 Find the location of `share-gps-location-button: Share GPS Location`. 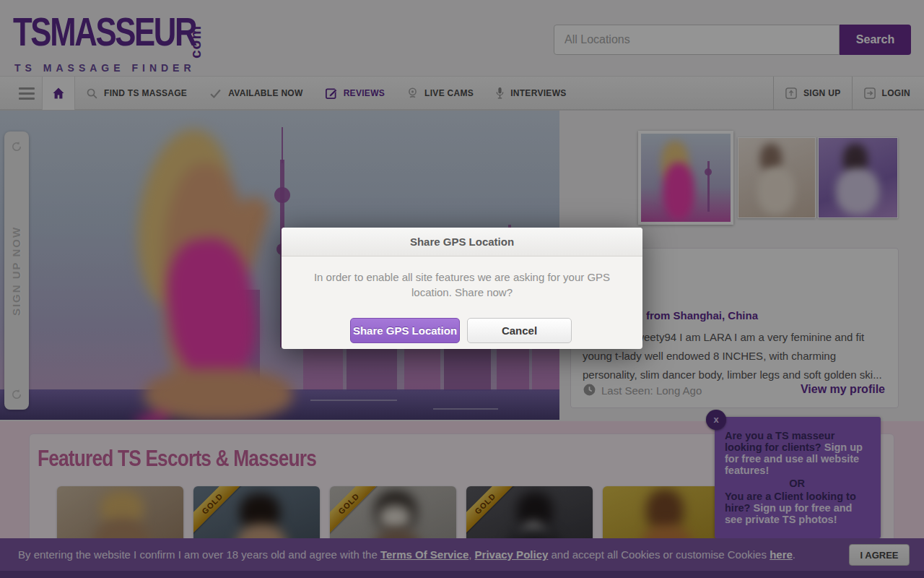

share-gps-location-button: Share GPS Location is located at coordinates (405, 331).